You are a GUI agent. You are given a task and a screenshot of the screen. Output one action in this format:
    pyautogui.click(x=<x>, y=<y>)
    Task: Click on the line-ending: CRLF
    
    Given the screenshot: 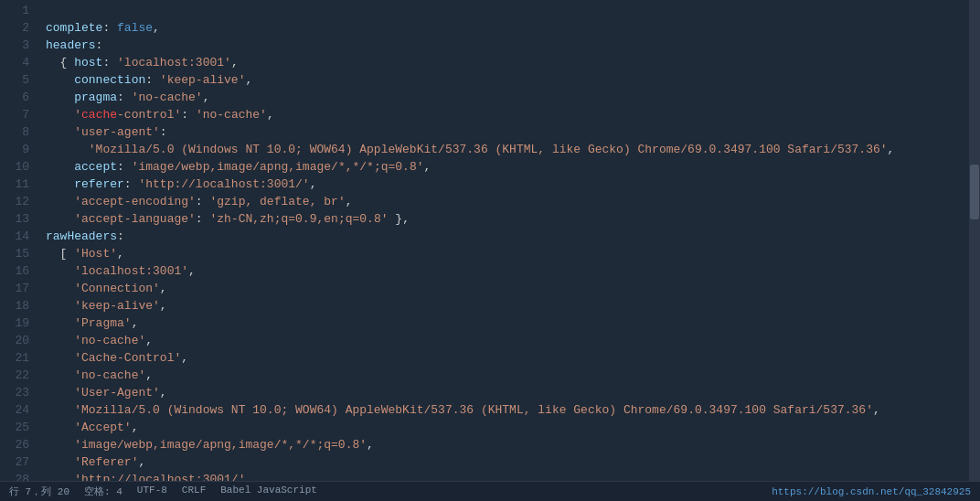 What is the action you would take?
    pyautogui.click(x=194, y=492)
    